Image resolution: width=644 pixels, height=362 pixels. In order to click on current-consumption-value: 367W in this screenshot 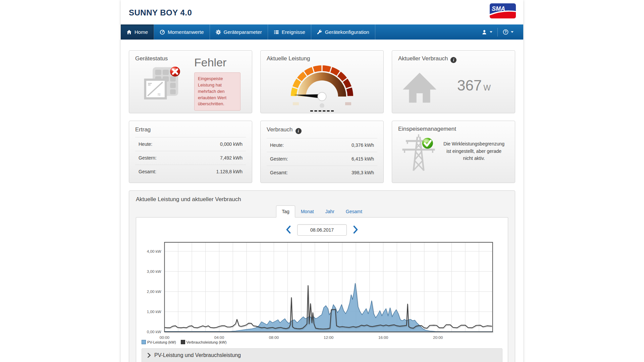, I will do `click(474, 85)`.